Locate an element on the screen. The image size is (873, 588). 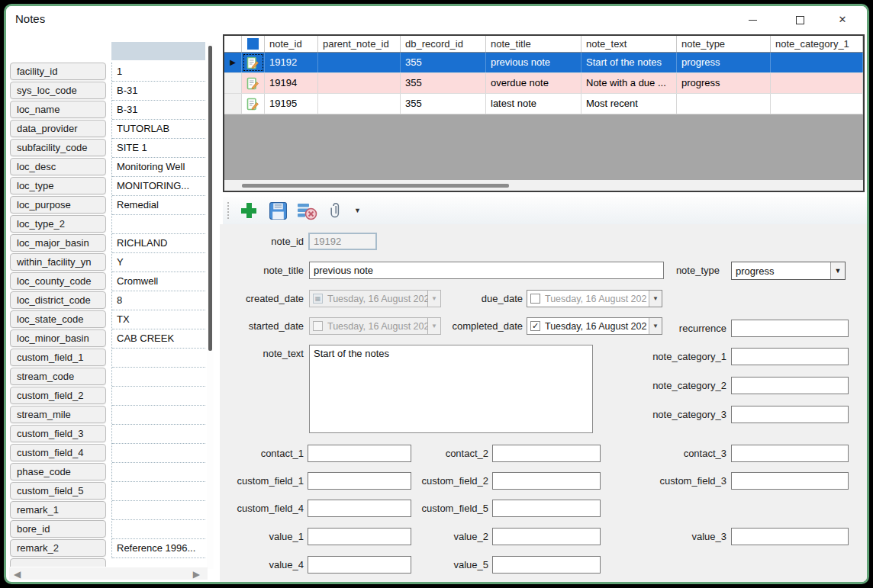
field-value-cell: TX is located at coordinates (159, 320).